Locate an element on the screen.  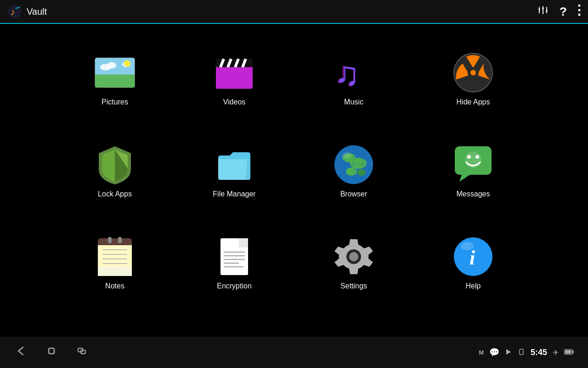
equalizer-icon is located at coordinates (543, 12).